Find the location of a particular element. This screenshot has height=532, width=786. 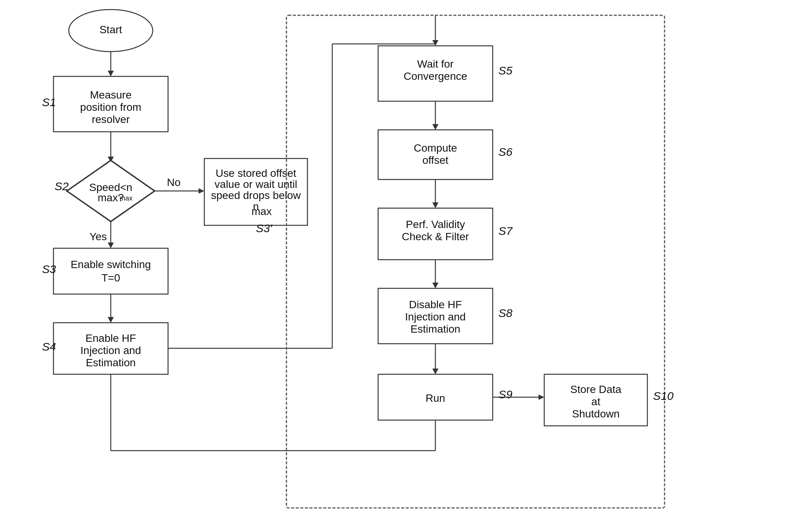

s3-line1: Enable switching is located at coordinates (111, 264).